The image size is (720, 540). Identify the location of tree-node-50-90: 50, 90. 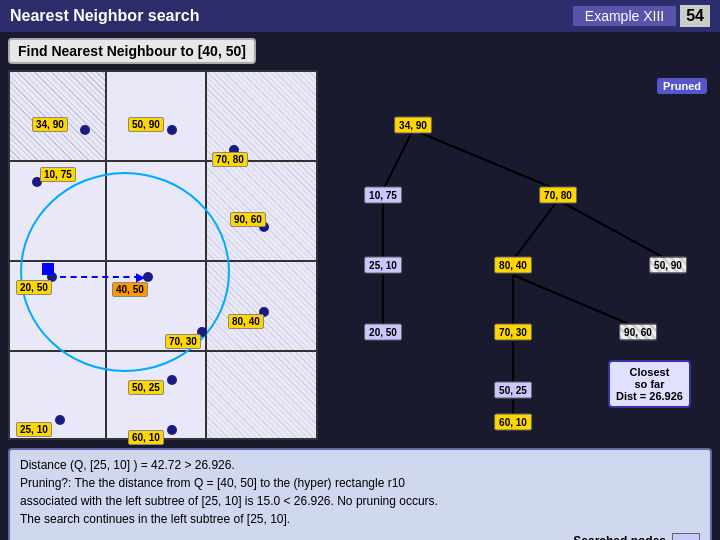
(668, 266).